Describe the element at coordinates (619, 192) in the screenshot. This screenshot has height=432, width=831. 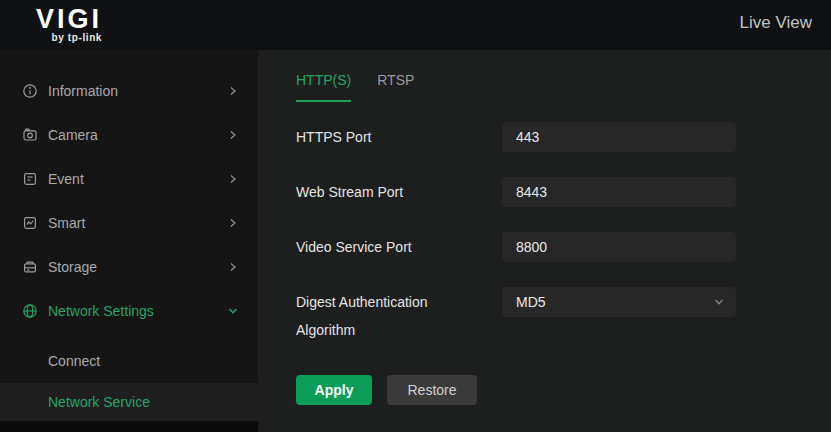
I see `web-stream-port-input` at that location.